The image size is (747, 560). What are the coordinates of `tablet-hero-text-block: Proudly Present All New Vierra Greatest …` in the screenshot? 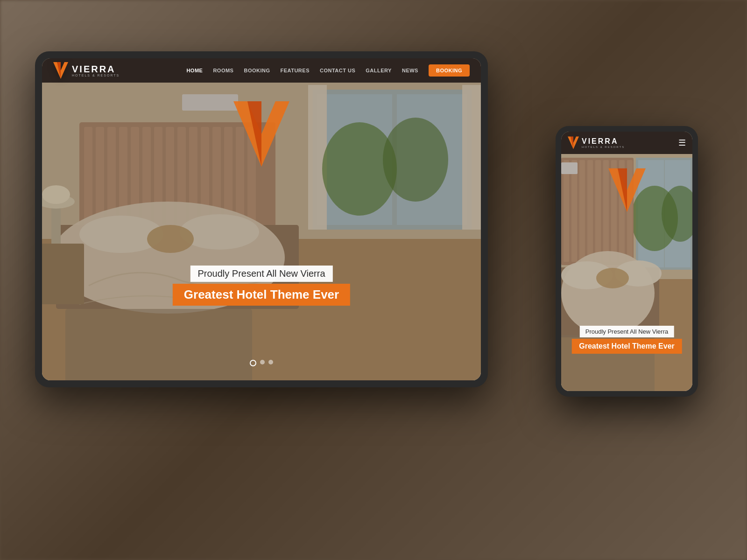 It's located at (261, 286).